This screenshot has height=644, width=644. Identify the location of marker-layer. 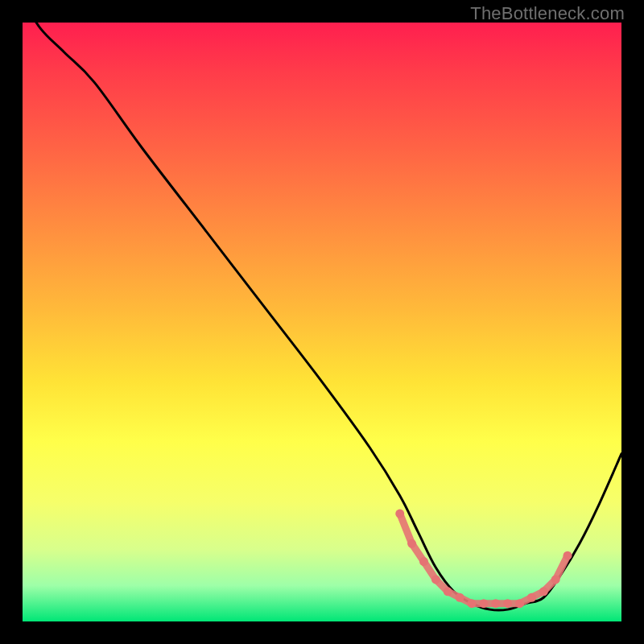
(483, 559).